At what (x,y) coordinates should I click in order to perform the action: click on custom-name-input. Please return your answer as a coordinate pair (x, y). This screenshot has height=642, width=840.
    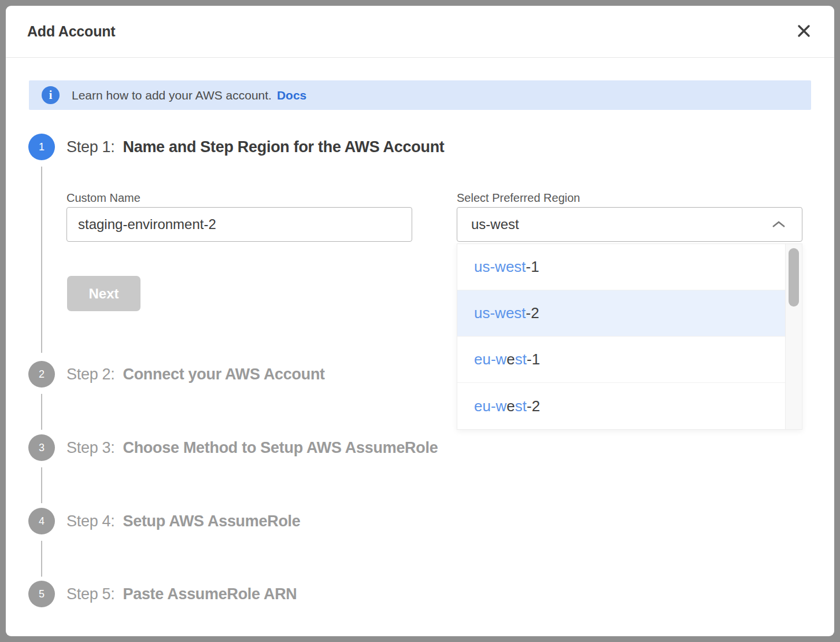
    Looking at the image, I should click on (239, 224).